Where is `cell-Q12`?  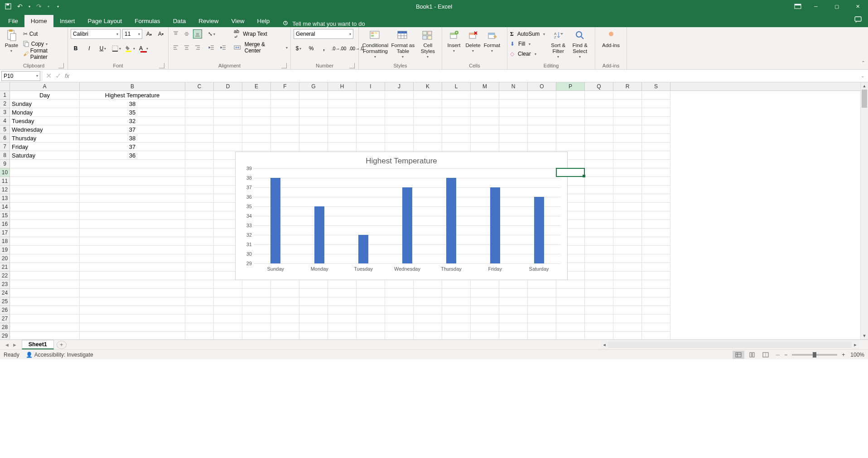 cell-Q12 is located at coordinates (599, 190).